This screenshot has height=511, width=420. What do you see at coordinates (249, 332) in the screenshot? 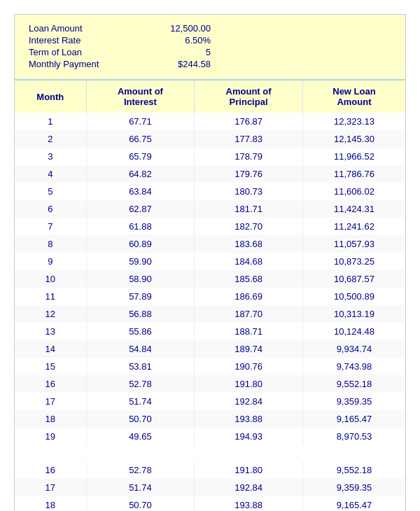
I see `cell-12-2: 188.71` at bounding box center [249, 332].